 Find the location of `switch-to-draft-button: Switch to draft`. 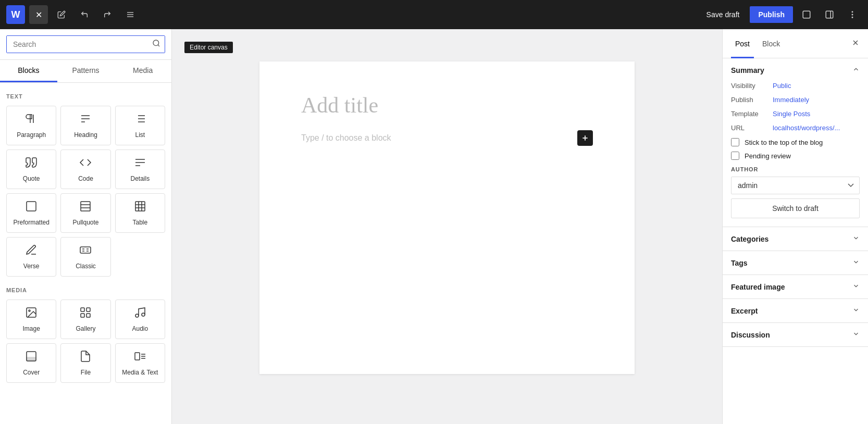

switch-to-draft-button: Switch to draft is located at coordinates (795, 208).